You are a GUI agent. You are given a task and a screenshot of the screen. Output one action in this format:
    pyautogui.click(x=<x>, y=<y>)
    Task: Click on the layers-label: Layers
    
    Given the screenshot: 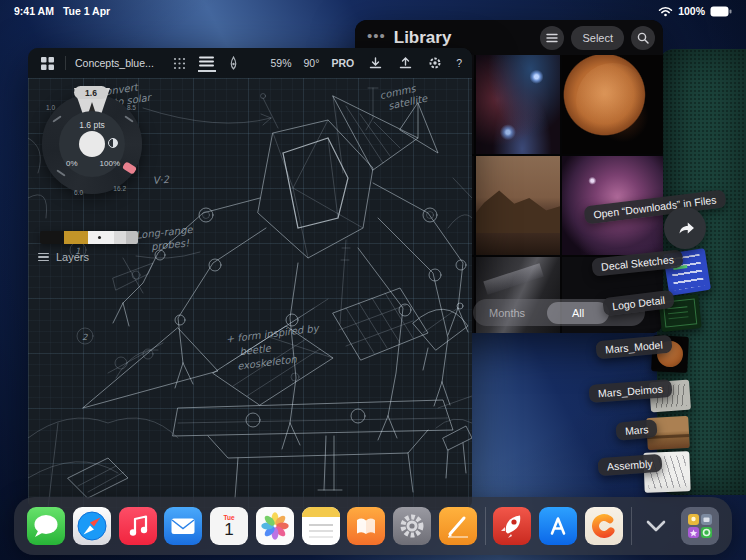 What is the action you would take?
    pyautogui.click(x=72, y=257)
    